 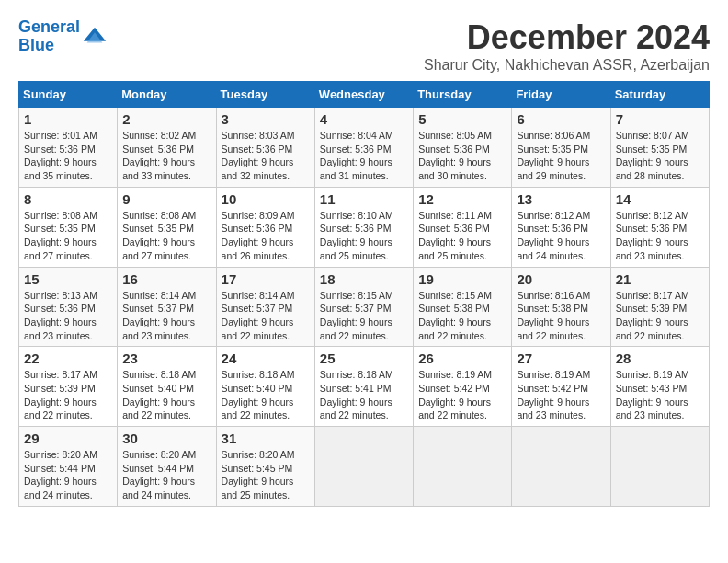 I want to click on day-number: 17, so click(x=266, y=280).